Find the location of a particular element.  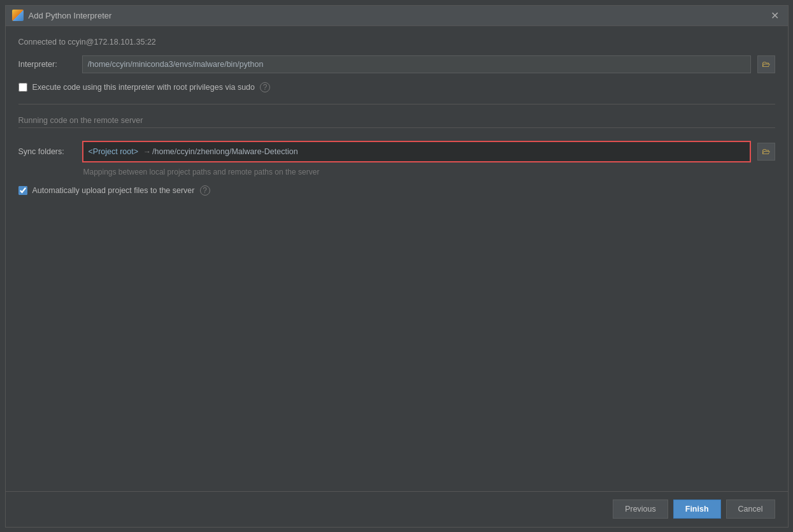

sync-folder-icon: 🗁 is located at coordinates (766, 152).